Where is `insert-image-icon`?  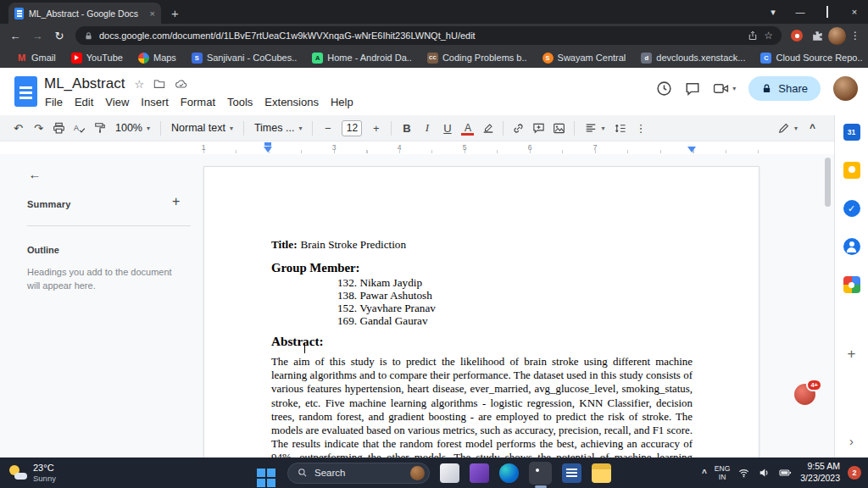
insert-image-icon is located at coordinates (559, 129).